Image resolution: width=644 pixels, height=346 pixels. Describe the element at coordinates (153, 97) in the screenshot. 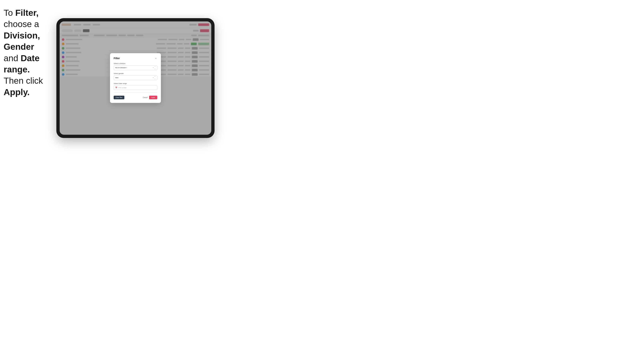

I see `apply-button: Apply` at that location.